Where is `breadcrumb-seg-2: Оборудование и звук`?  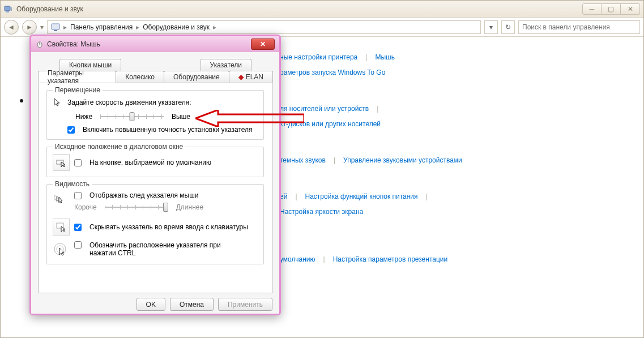
breadcrumb-seg-2: Оборудование и звук is located at coordinates (176, 27).